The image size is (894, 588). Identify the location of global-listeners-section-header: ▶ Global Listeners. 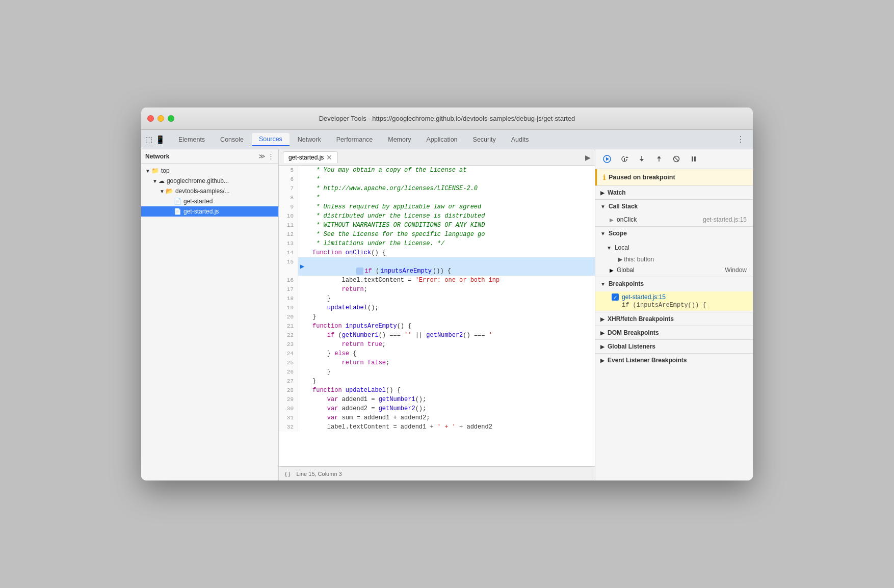
(674, 346).